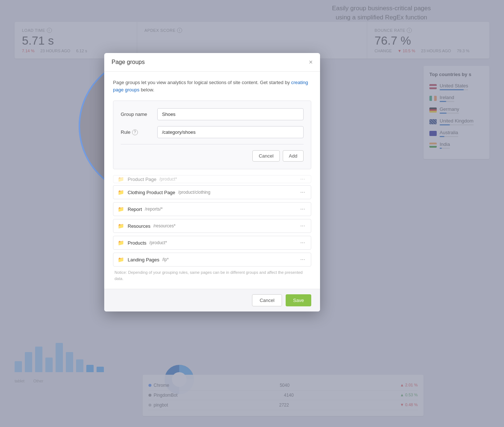 The image size is (504, 427). Describe the element at coordinates (293, 156) in the screenshot. I see `add-button: Add` at that location.